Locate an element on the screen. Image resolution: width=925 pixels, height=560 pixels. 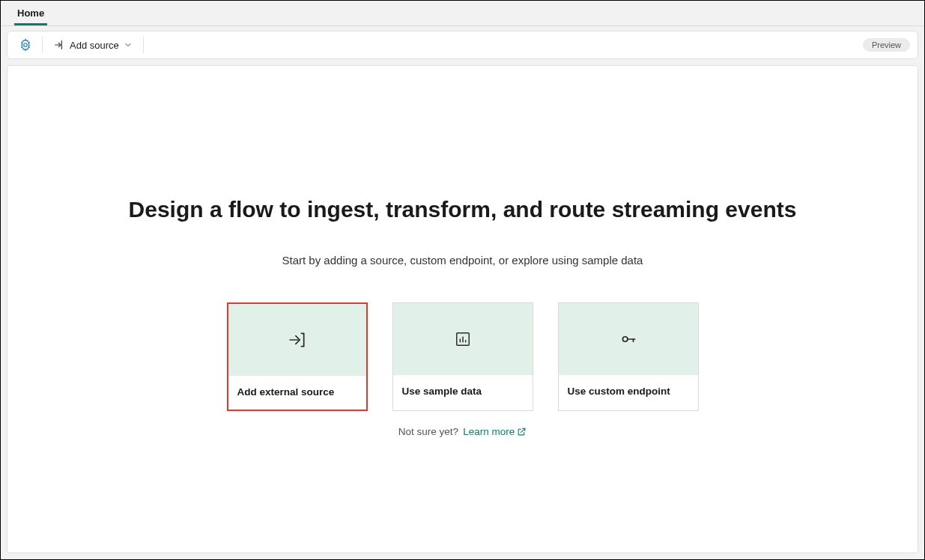
card-label: Add external source is located at coordinates (297, 392).